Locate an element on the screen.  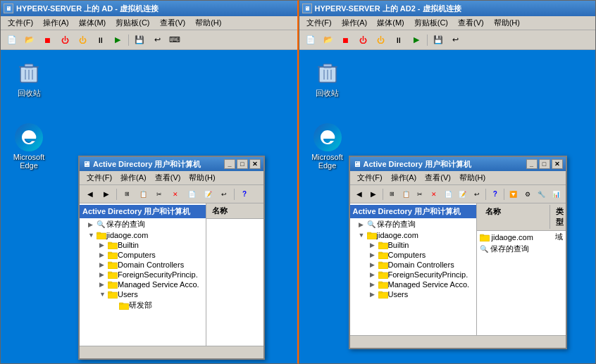
vm2-menu-view: 查看(V) is located at coordinates (471, 23).